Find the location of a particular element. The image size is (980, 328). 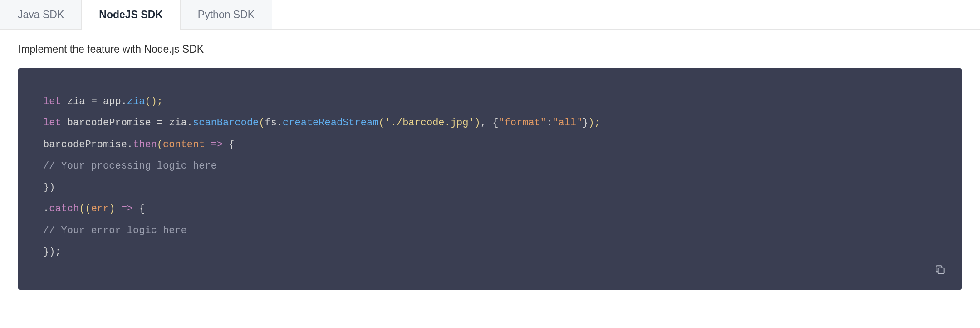

code-line-5: }) is located at coordinates (490, 187).